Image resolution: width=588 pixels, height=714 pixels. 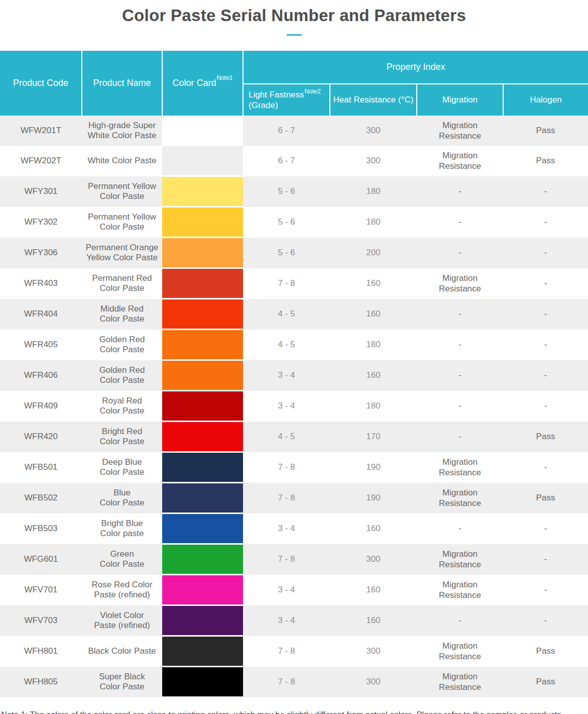 I want to click on product-code: WFB502, so click(x=41, y=498).